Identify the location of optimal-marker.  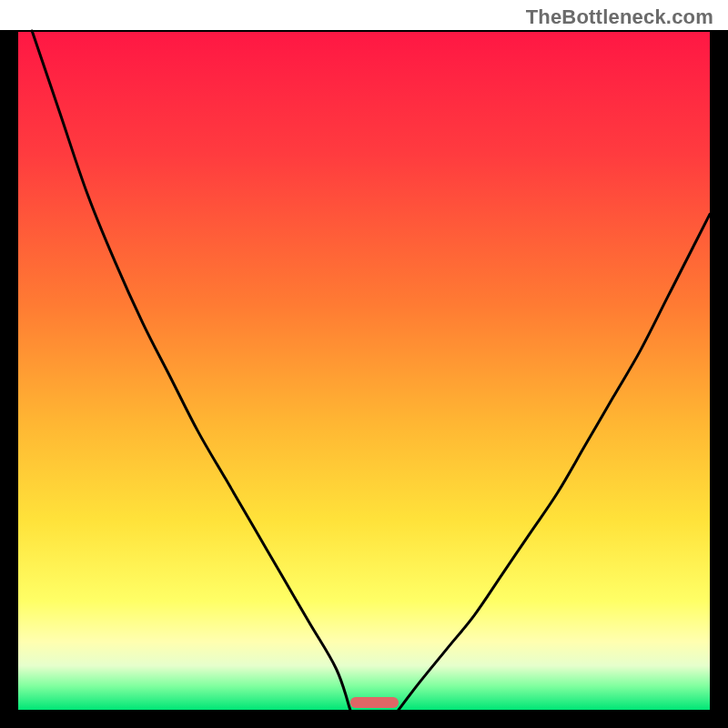
(375, 703).